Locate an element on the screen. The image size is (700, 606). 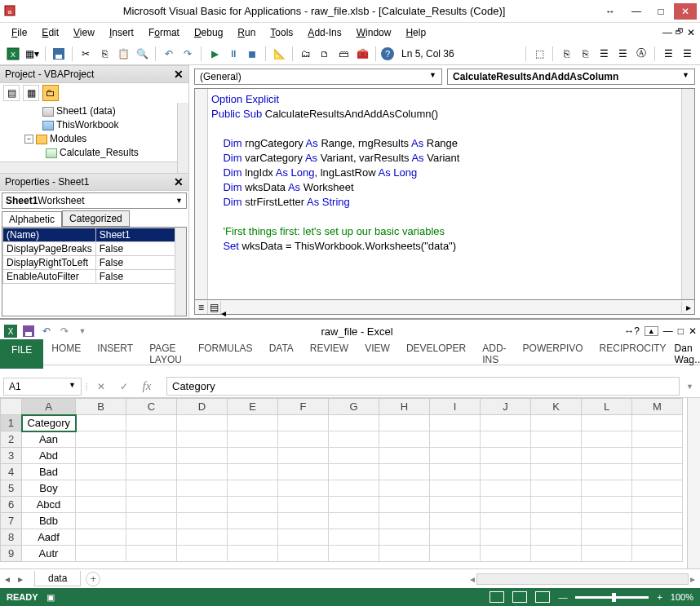
column-header-H: H is located at coordinates (405, 407).